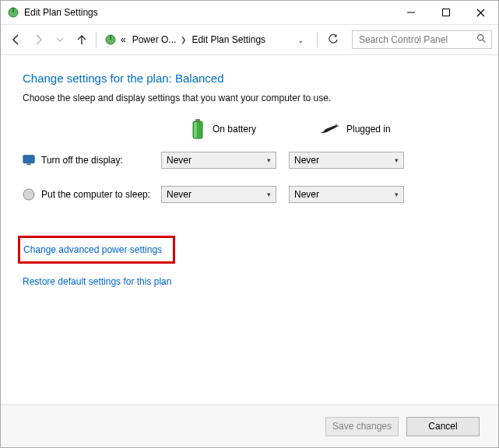 This screenshot has width=499, height=448. Describe the element at coordinates (255, 129) in the screenshot. I see `col-on-battery: On battery` at that location.